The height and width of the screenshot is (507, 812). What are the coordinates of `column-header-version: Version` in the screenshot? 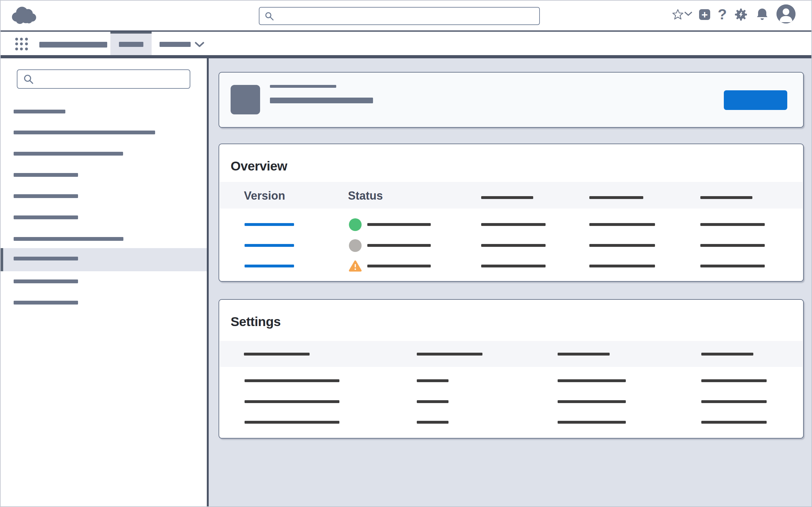 It's located at (264, 196).